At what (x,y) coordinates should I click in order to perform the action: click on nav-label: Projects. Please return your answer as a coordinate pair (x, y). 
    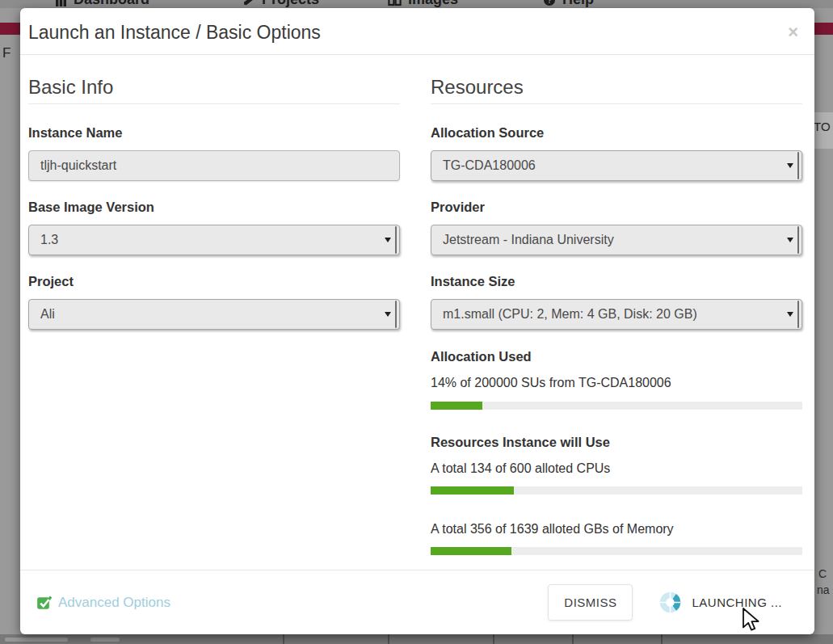
    Looking at the image, I should click on (291, 4).